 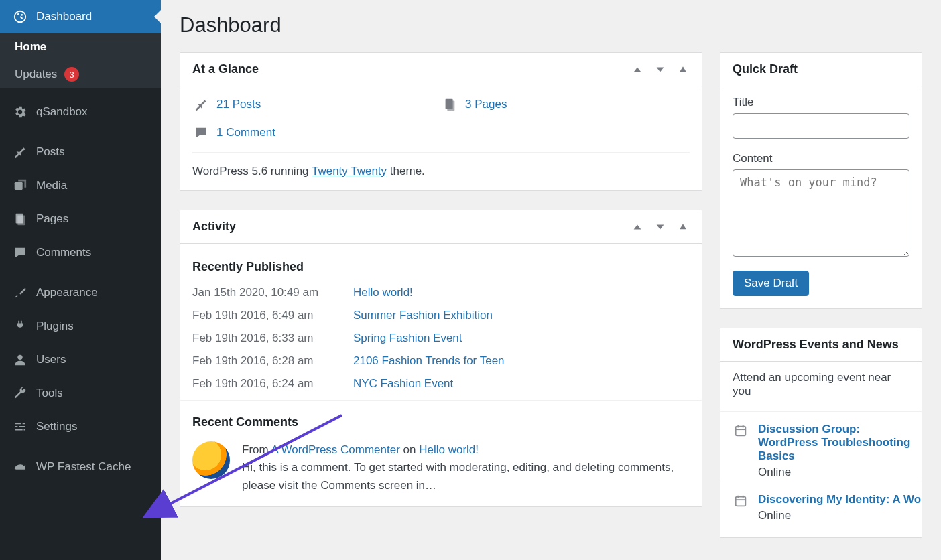 I want to click on events-title: WordPress Events and News, so click(x=816, y=344).